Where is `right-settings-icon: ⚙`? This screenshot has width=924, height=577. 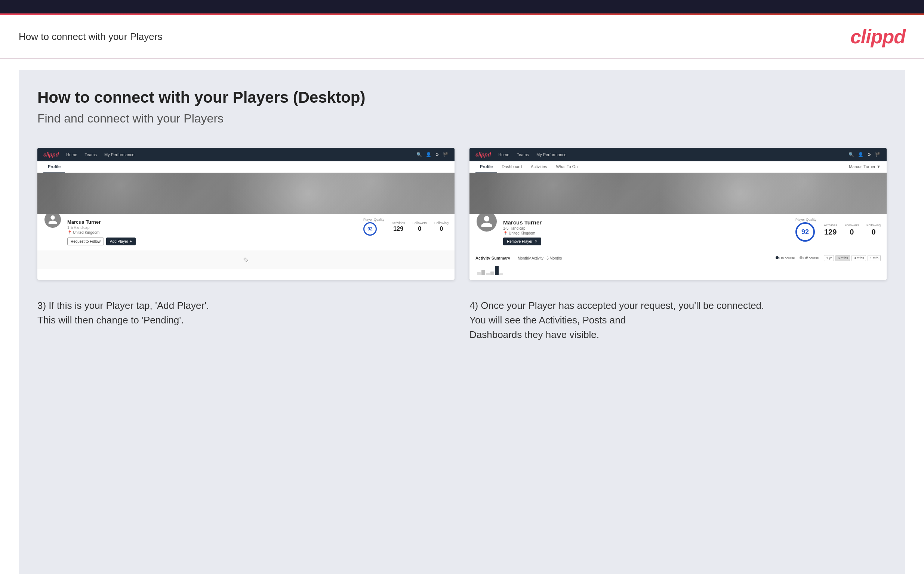
right-settings-icon: ⚙ is located at coordinates (869, 155).